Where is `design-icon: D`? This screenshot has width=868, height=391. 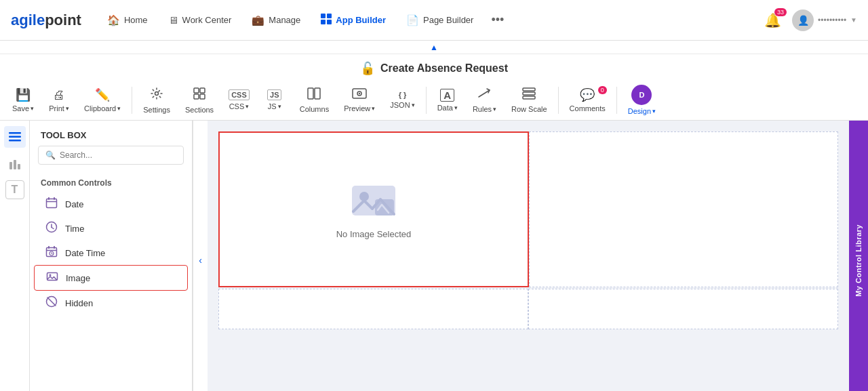 design-icon: D is located at coordinates (642, 95).